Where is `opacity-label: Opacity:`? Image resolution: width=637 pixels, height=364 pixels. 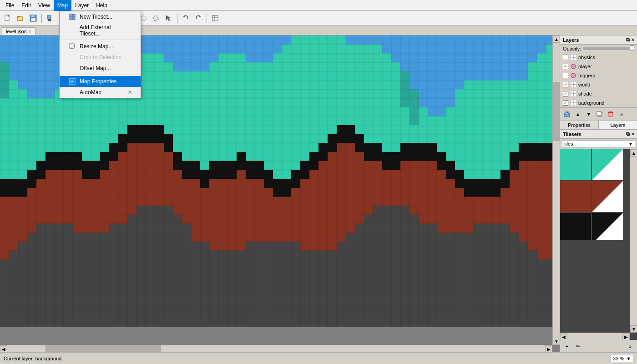 opacity-label: Opacity: is located at coordinates (572, 49).